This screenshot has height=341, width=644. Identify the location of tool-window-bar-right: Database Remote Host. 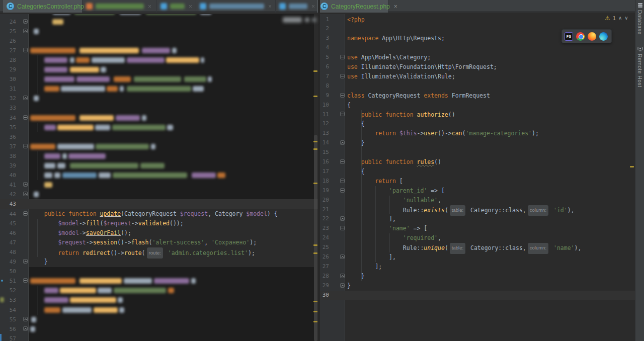
(639, 170).